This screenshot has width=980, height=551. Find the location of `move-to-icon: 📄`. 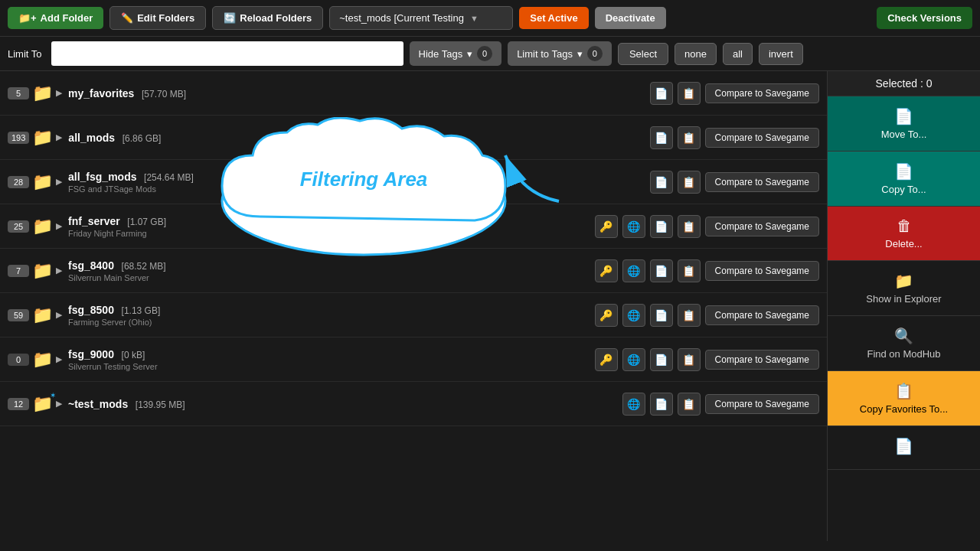

move-to-icon: 📄 is located at coordinates (903, 116).